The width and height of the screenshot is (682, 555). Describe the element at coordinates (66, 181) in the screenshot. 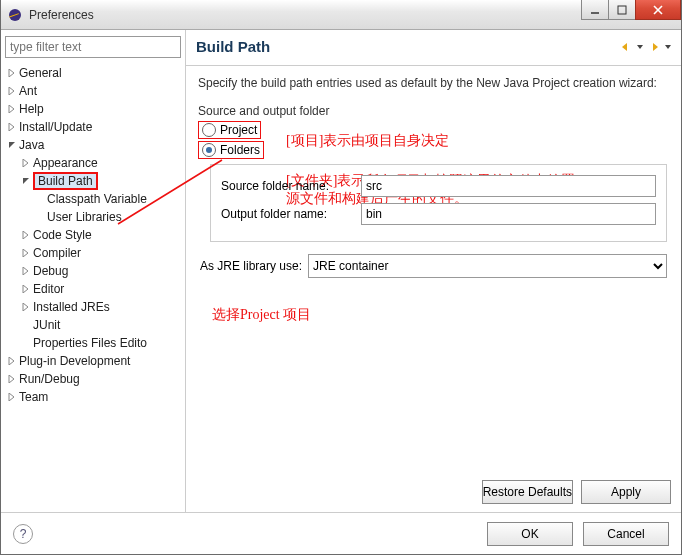

I see `tree-label: Build Path` at that location.